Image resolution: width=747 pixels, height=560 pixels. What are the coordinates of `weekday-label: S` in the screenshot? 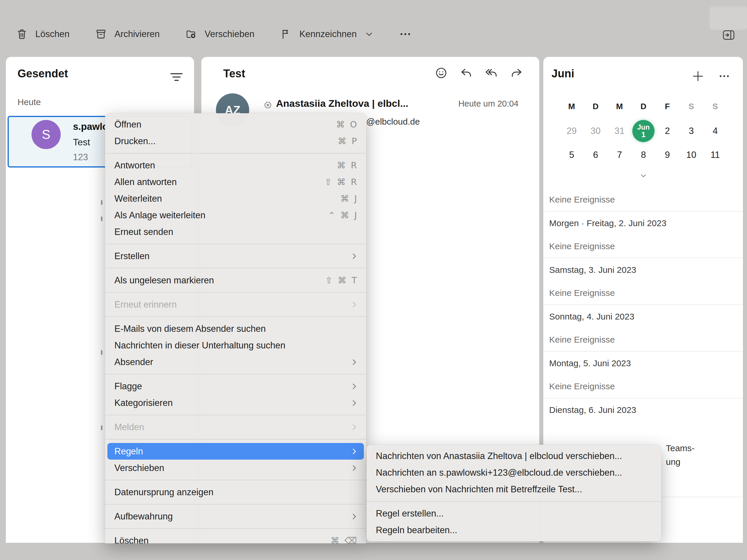 It's located at (691, 107).